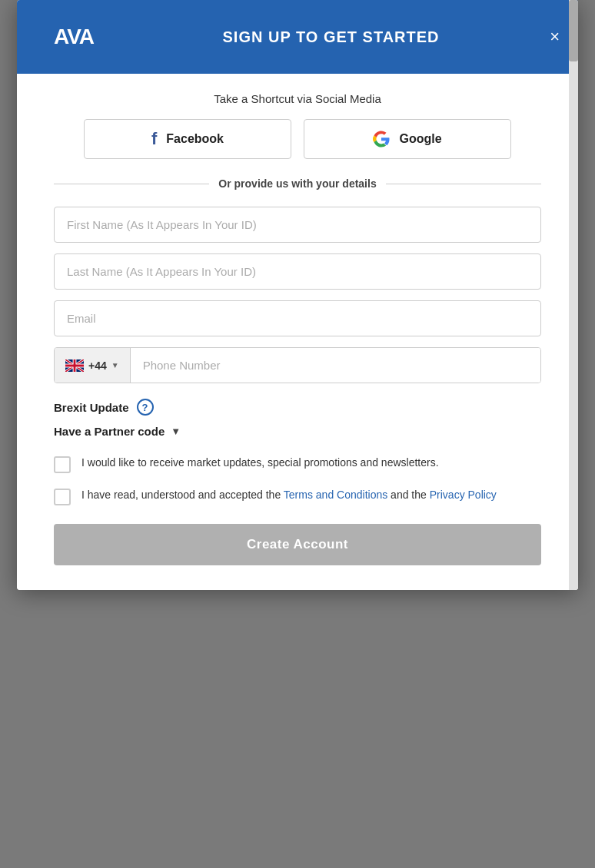 The image size is (595, 868). What do you see at coordinates (74, 37) in the screenshot?
I see `logo-area: AVA` at bounding box center [74, 37].